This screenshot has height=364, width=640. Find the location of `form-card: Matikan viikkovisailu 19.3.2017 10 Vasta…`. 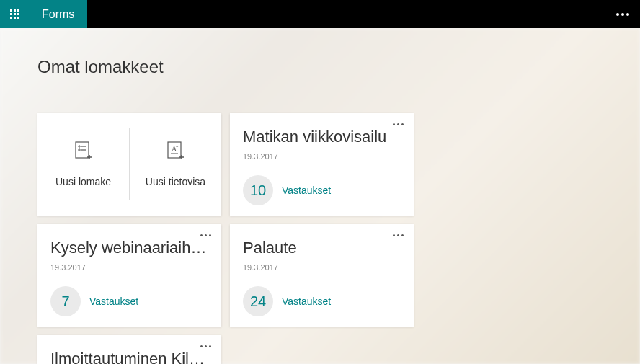

form-card: Matikan viikkovisailu 19.3.2017 10 Vasta… is located at coordinates (321, 164).